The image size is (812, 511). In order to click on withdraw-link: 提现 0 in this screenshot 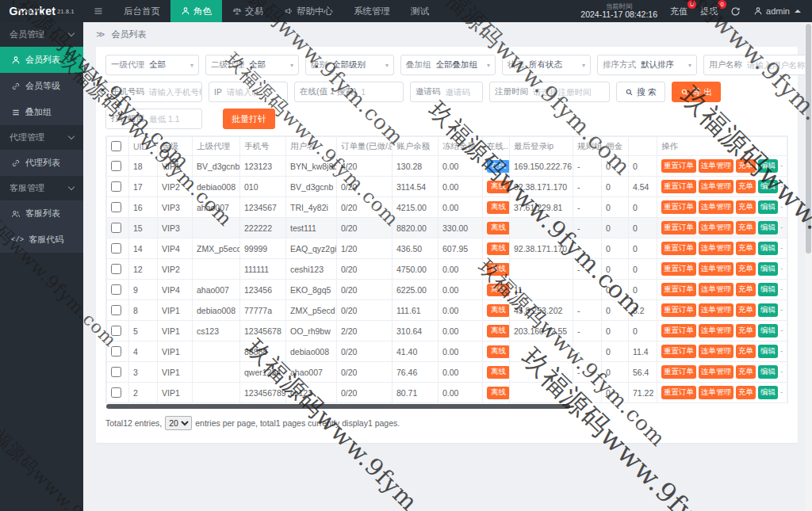, I will do `click(709, 11)`.